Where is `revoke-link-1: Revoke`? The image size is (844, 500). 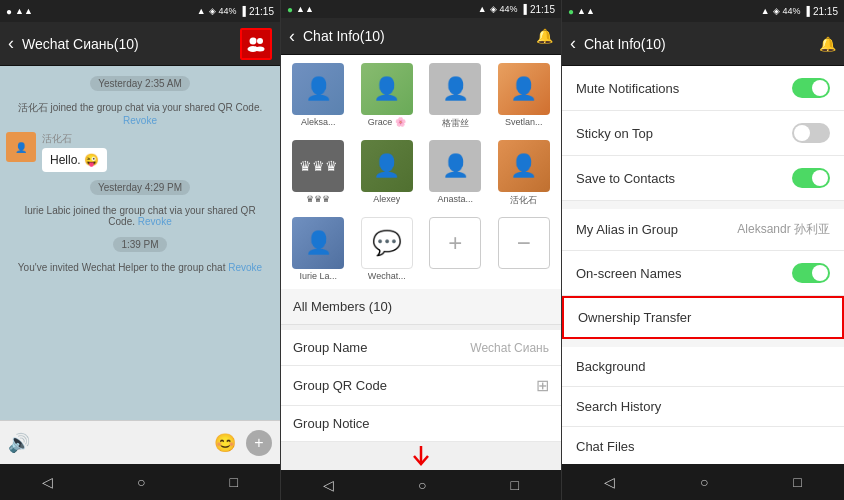
revoke-link-1: Revoke is located at coordinates (140, 120).